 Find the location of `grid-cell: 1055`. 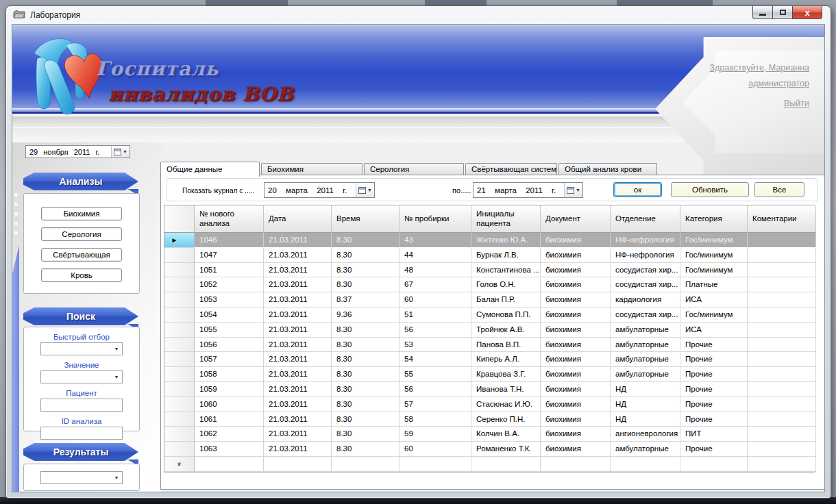

grid-cell: 1055 is located at coordinates (229, 330).